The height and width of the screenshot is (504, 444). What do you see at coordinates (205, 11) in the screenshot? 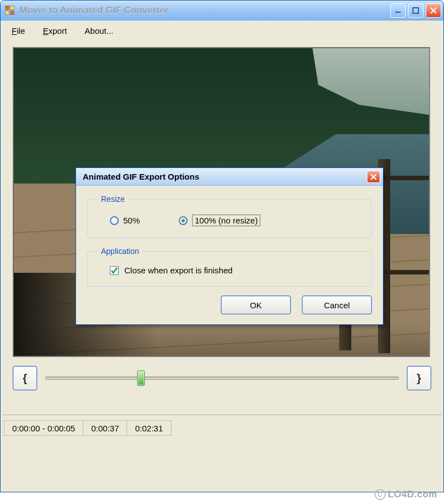
I see `window-title: Movie to Animated GIF Converter` at bounding box center [205, 11].